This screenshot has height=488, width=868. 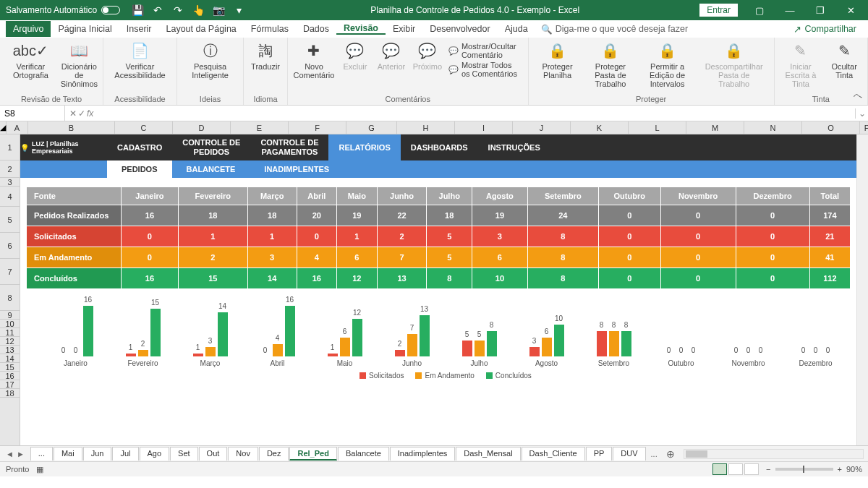 I want to click on tab-file: Arquivo, so click(x=28, y=29).